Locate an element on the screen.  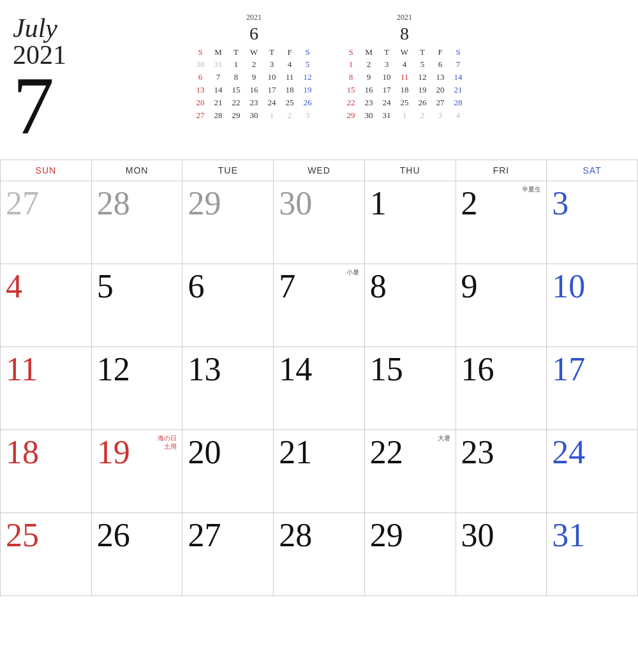
mini-cell: 15 is located at coordinates (351, 90).